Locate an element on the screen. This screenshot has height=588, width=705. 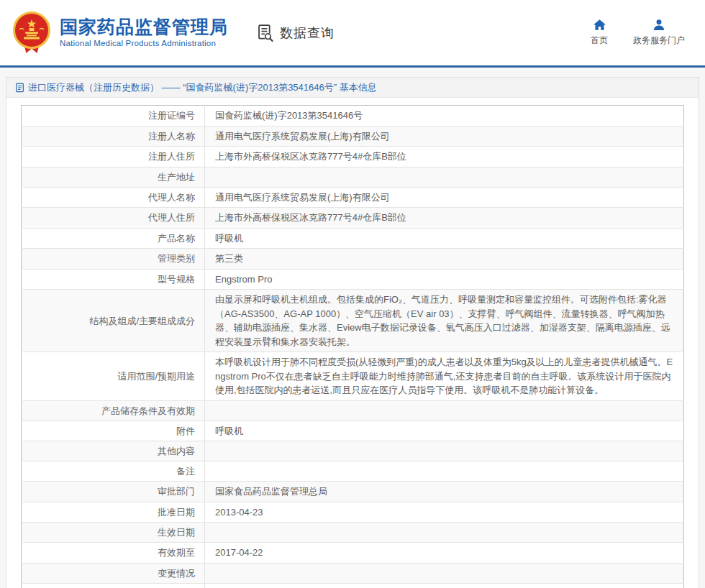
row-value: 详情 is located at coordinates (445, 585).